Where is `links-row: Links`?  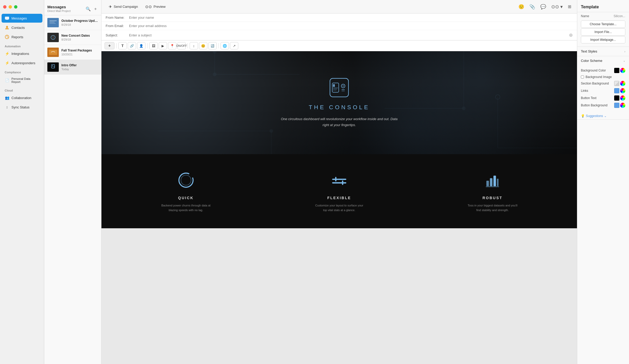 links-row: Links is located at coordinates (603, 91).